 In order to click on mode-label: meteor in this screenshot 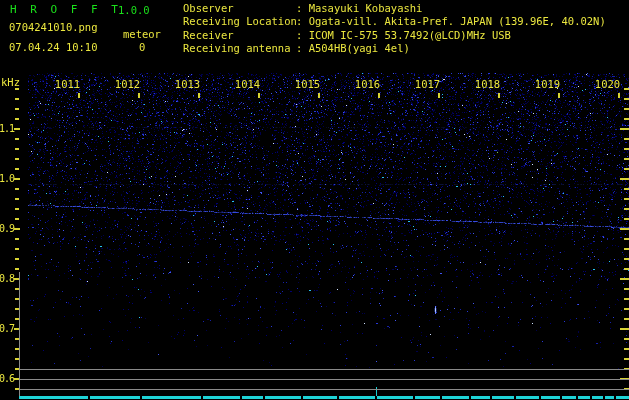, I will do `click(142, 34)`.